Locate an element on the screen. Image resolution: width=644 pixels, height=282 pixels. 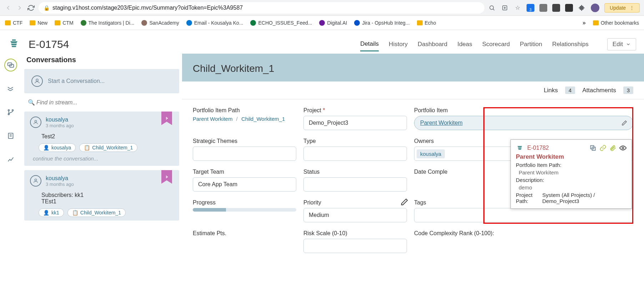
other-bookmarks: Other bookmarks is located at coordinates (616, 23).